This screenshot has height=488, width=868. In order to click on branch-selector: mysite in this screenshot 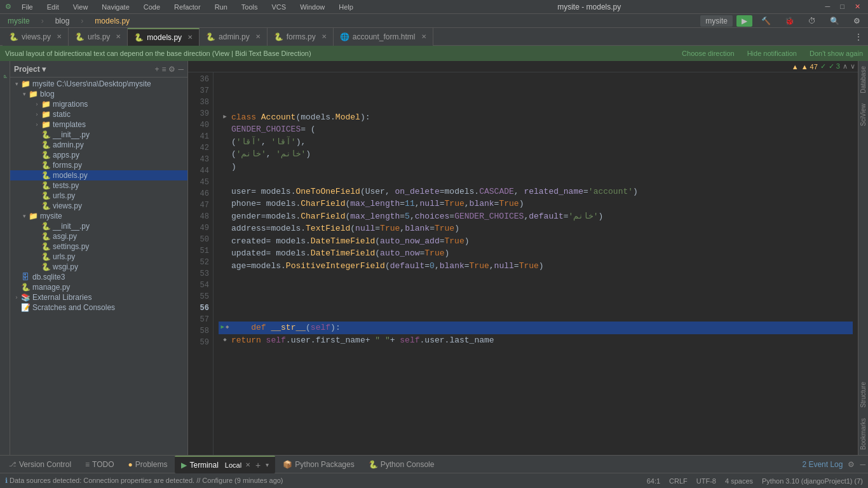, I will do `click(717, 21)`.